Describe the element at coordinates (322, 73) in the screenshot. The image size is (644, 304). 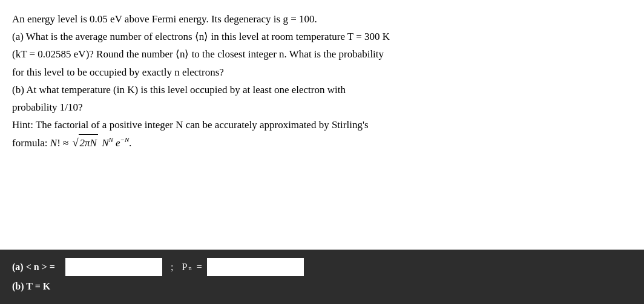
I see `line-4: for this level to be occupied by exactly…` at that location.